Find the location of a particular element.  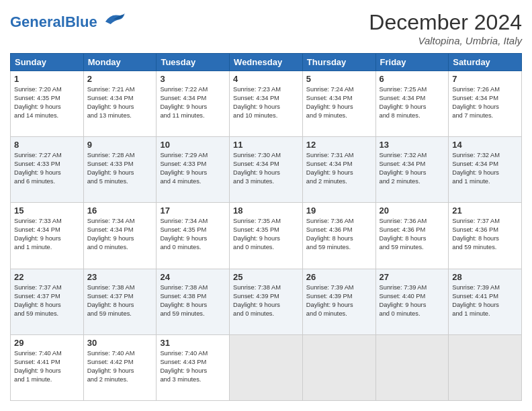

table-row: 9Sunrise: 7:28 AMSunset: 4:33 PMDaylight… is located at coordinates (120, 170).